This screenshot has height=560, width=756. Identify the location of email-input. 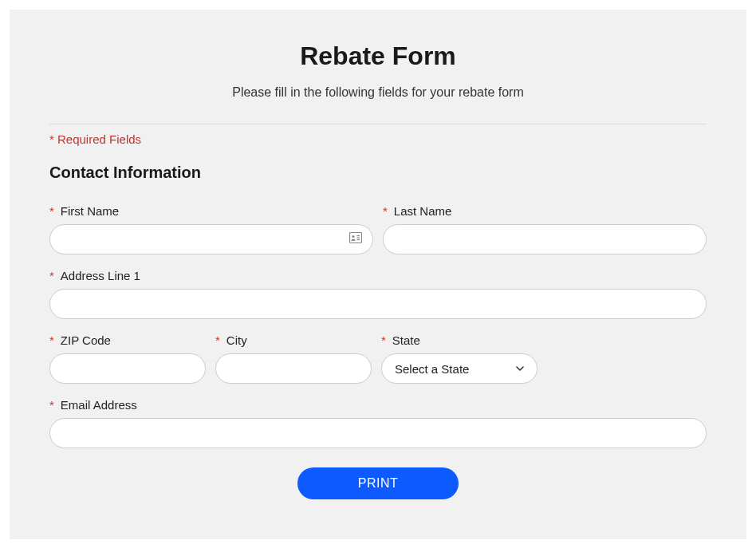
(378, 433).